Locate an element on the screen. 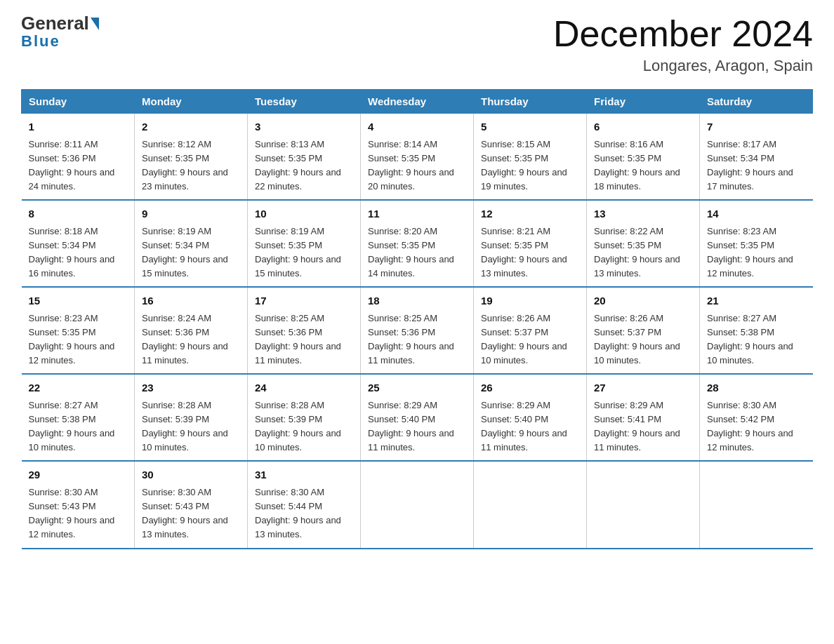 Image resolution: width=834 pixels, height=644 pixels. day-number: 1 is located at coordinates (79, 128).